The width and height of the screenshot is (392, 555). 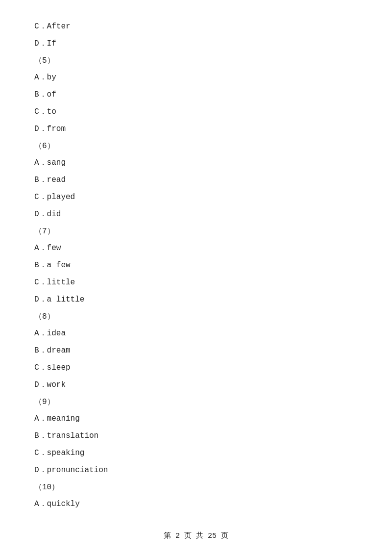 I want to click on answer-option-a-quickly: A．quickly, so click(x=196, y=504).